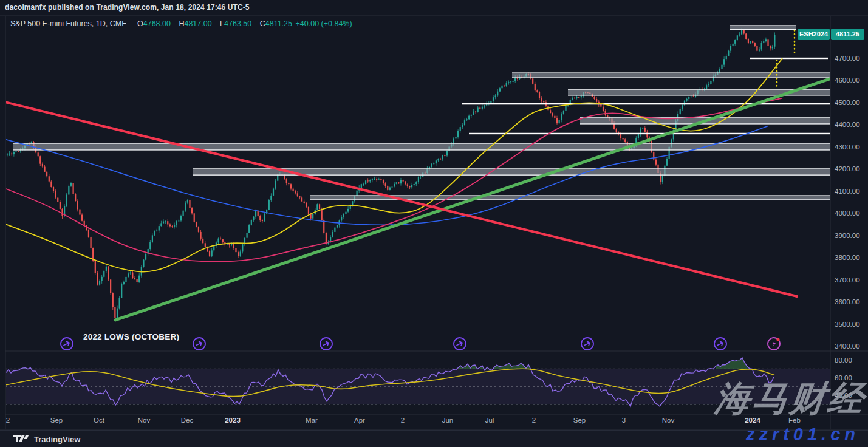 Image resolution: width=868 pixels, height=447 pixels. Describe the element at coordinates (847, 125) in the screenshot. I see `price-tick-label: 4400.00` at that location.